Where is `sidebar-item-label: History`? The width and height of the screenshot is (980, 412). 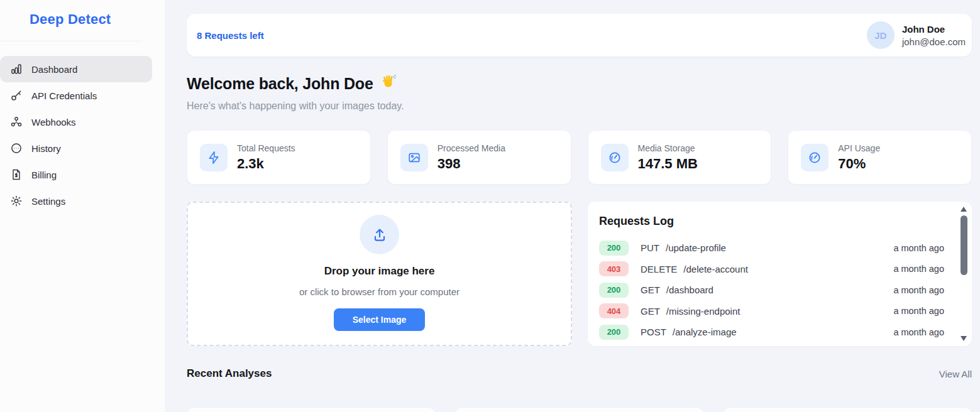 sidebar-item-label: History is located at coordinates (47, 148).